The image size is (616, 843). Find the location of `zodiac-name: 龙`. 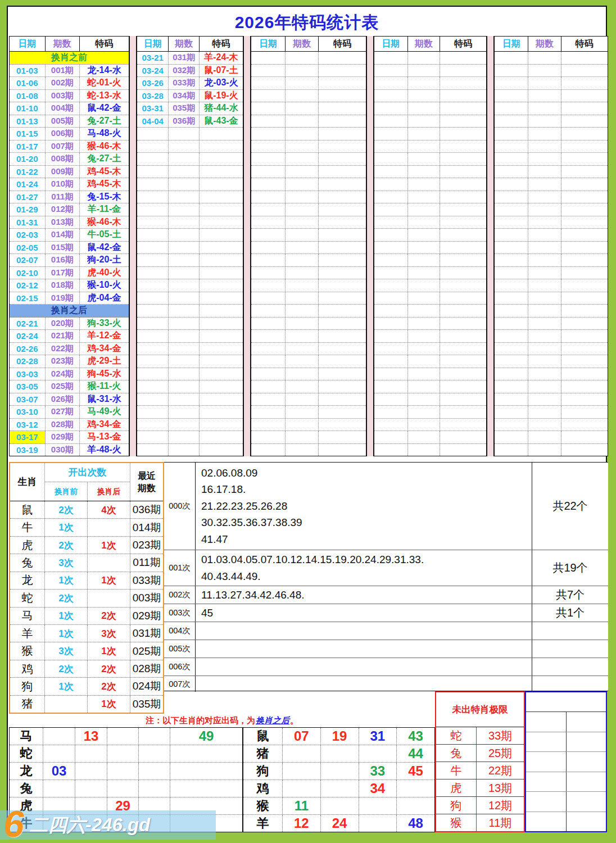

zodiac-name: 龙 is located at coordinates (28, 581).